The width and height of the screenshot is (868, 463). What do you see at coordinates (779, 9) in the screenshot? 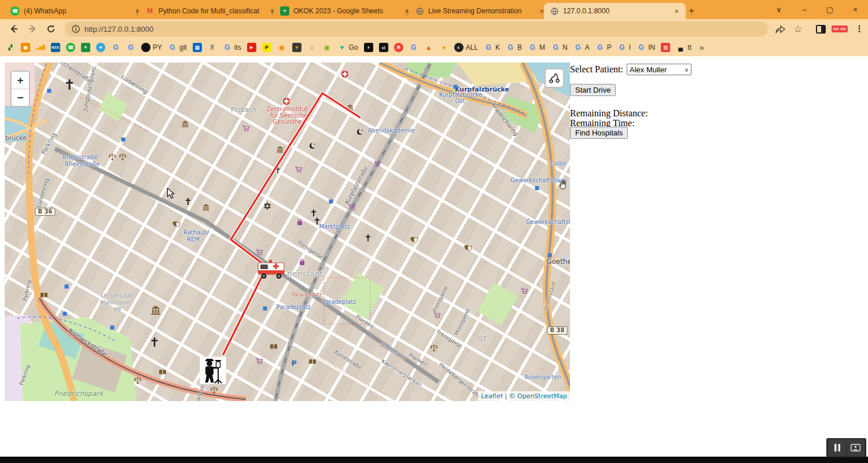
I see `window-chevron: ∨` at bounding box center [779, 9].